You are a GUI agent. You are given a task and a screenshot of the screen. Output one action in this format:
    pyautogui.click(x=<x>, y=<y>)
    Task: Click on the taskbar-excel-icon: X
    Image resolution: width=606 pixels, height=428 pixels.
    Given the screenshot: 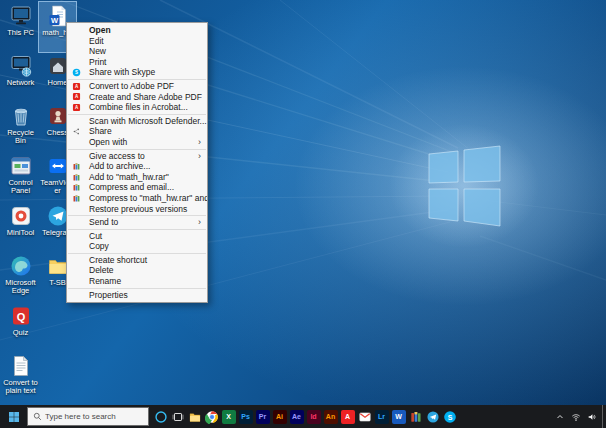 What is the action you would take?
    pyautogui.click(x=228, y=416)
    